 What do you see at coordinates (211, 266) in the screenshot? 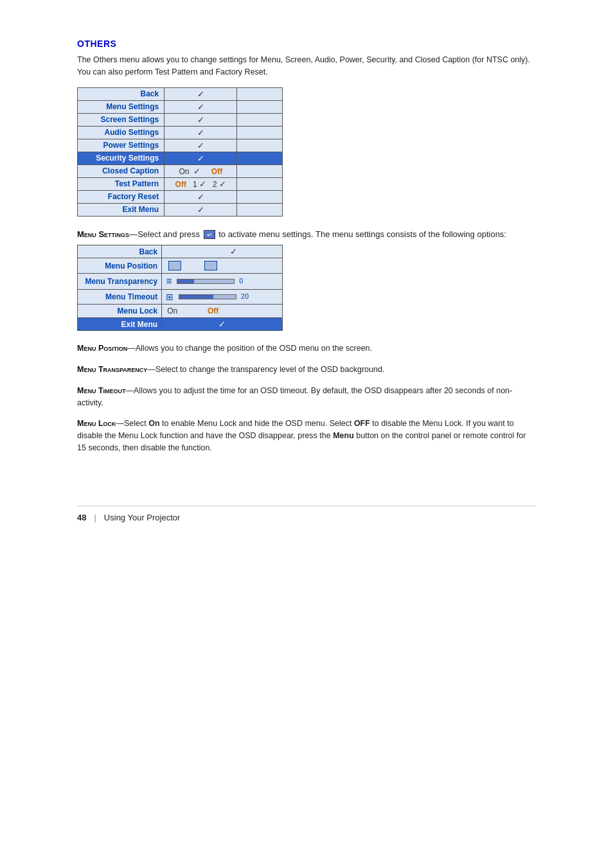
I see `pos-box-right` at bounding box center [211, 266].